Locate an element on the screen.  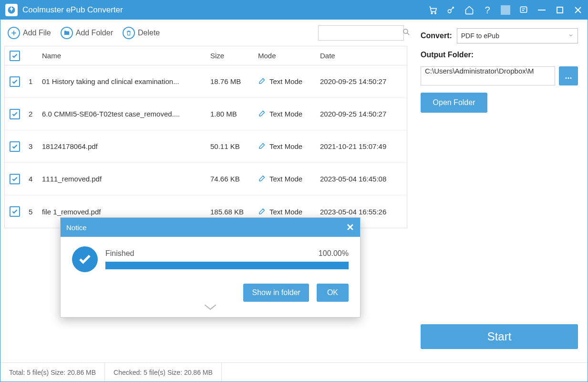
status-checked: Checked: 5 file(s) Size: 20.86 MB is located at coordinates (163, 372).